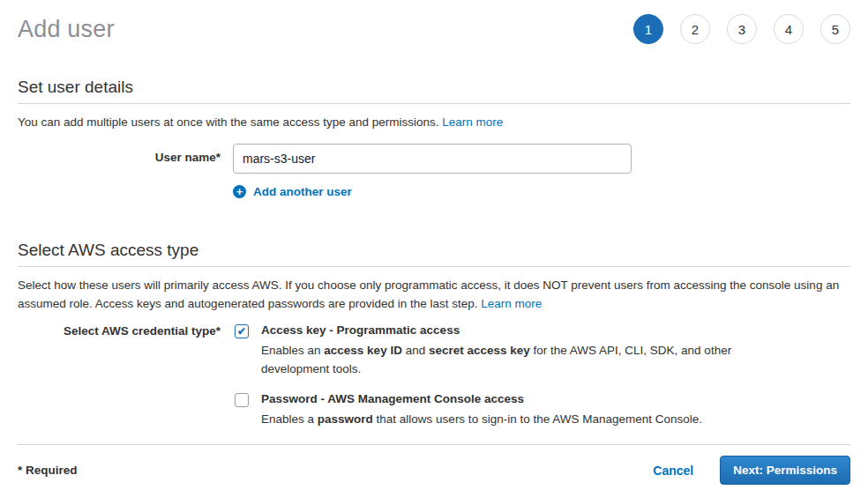  I want to click on required-note: * Required, so click(48, 471).